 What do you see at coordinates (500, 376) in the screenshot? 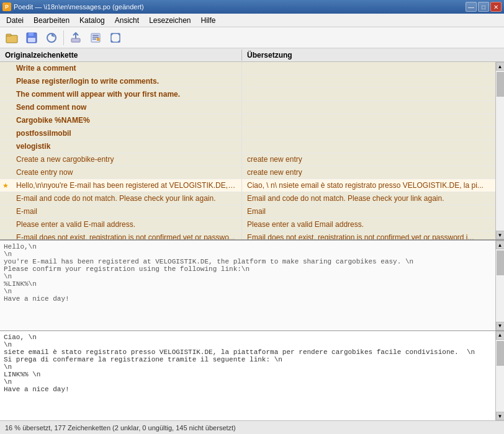
I see `translation-scroll-track` at bounding box center [500, 376].